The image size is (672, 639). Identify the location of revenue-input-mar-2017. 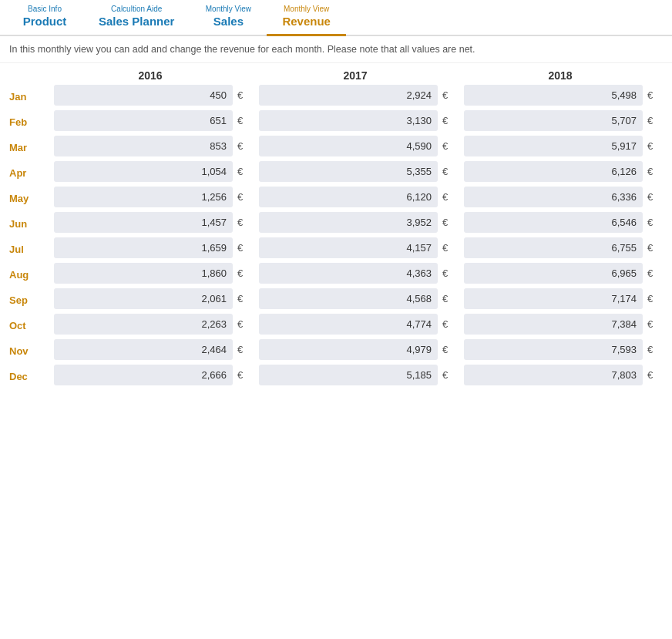
(348, 146).